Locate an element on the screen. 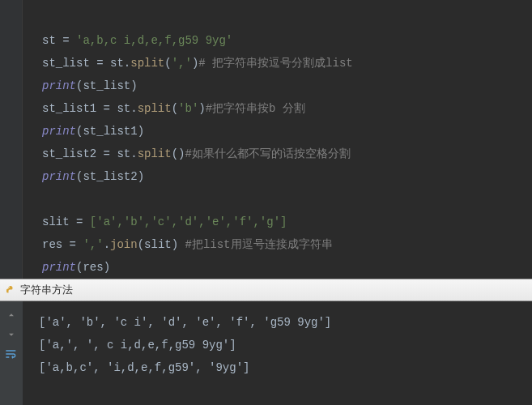 The width and height of the screenshot is (532, 405). python-icon is located at coordinates (11, 290).